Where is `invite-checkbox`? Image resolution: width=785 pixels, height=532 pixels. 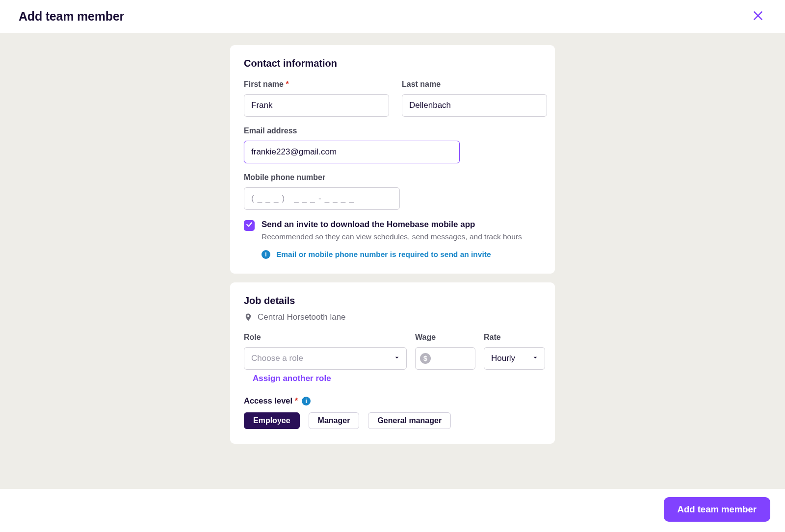 invite-checkbox is located at coordinates (249, 226).